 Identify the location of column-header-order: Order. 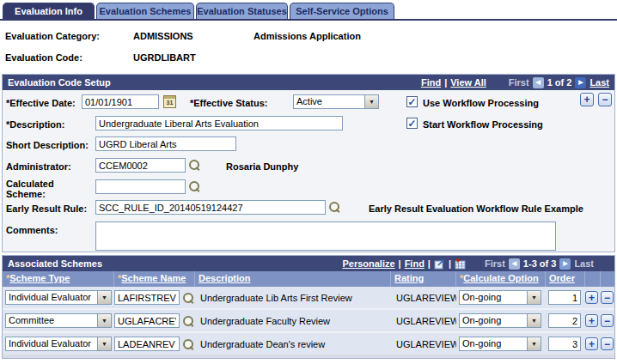
(565, 279).